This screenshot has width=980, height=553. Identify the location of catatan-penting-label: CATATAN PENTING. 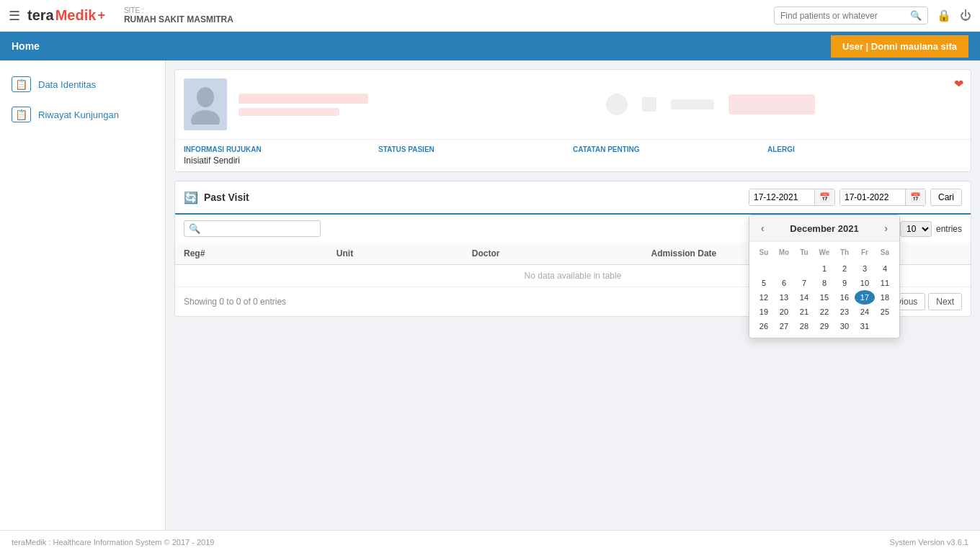
(670, 150).